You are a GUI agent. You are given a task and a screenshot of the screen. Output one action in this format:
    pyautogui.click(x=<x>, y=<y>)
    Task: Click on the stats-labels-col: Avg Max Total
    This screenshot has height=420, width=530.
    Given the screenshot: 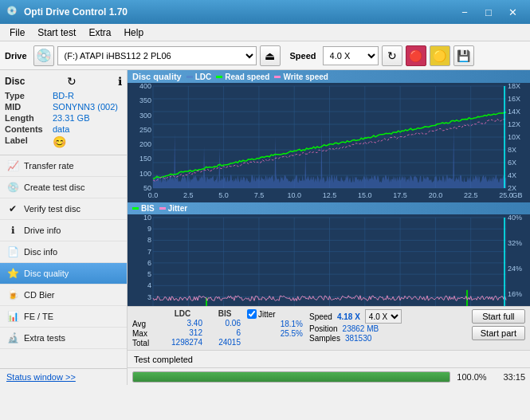 What is the action you would take?
    pyautogui.click(x=144, y=328)
    